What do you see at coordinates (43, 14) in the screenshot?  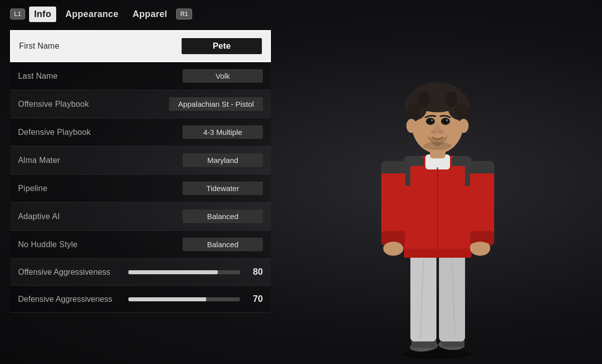 I see `tab-info: Info` at bounding box center [43, 14].